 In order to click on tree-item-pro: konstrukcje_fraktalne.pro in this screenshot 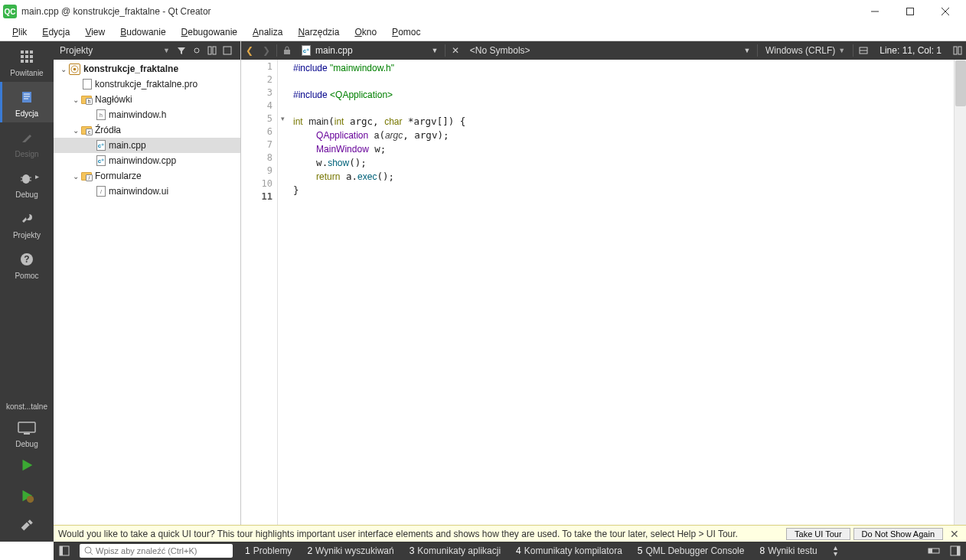, I will do `click(147, 84)`.